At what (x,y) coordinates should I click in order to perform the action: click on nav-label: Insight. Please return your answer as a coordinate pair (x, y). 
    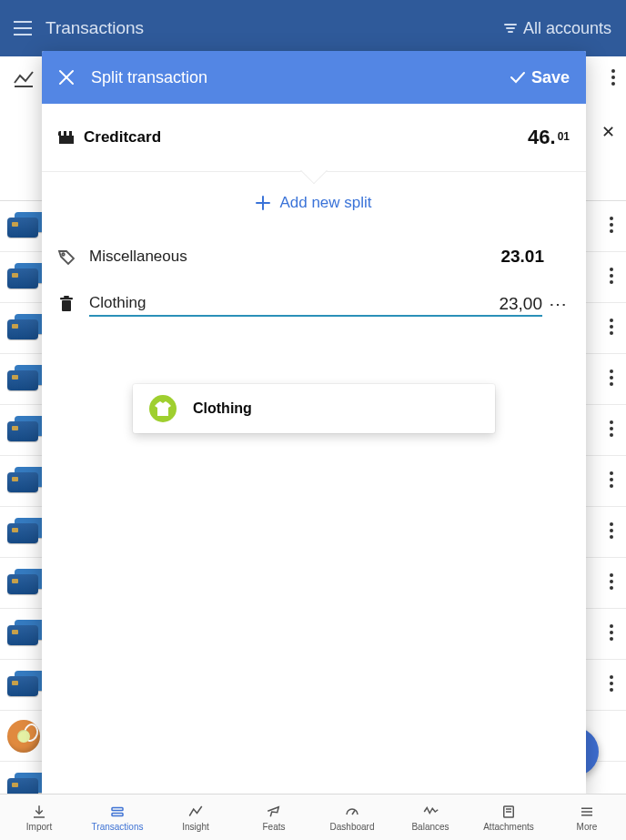
    Looking at the image, I should click on (195, 826).